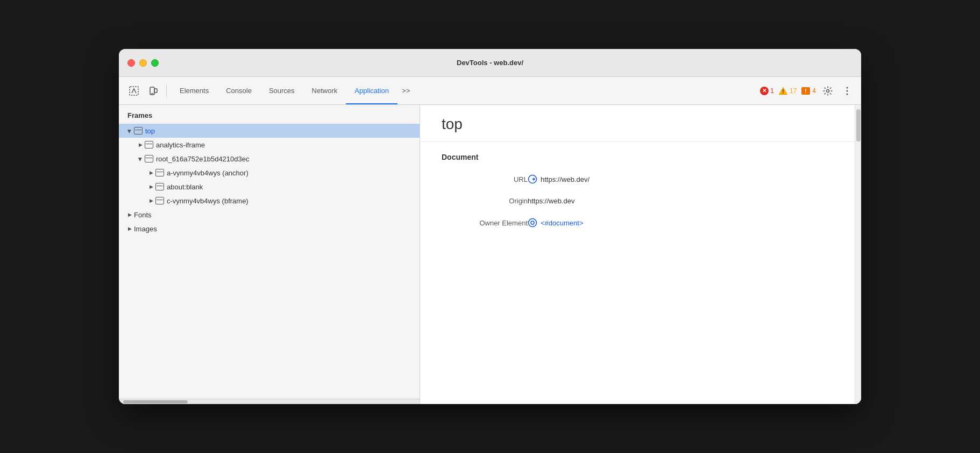  Describe the element at coordinates (269, 215) in the screenshot. I see `tree-item-fonts: ▶ Fonts` at that location.